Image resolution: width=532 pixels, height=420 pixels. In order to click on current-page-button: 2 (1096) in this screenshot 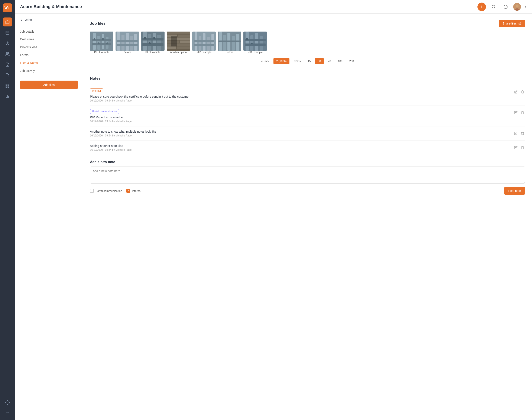, I will do `click(281, 61)`.